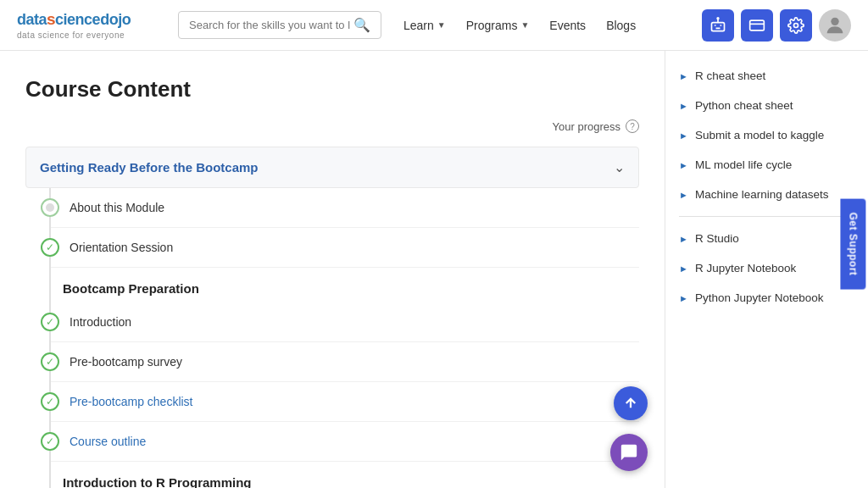 This screenshot has height=488, width=868. What do you see at coordinates (854, 244) in the screenshot?
I see `get-support-button: Get Support` at bounding box center [854, 244].